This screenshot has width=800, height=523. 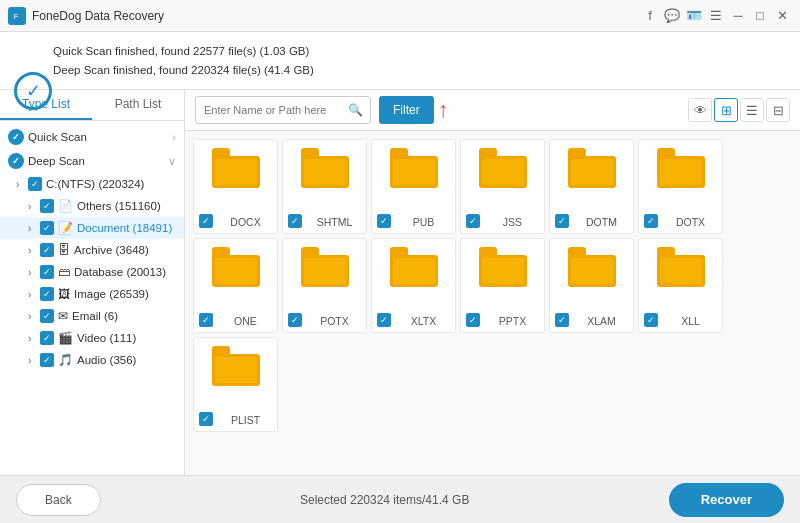 I want to click on video-checkbox, so click(x=47, y=338).